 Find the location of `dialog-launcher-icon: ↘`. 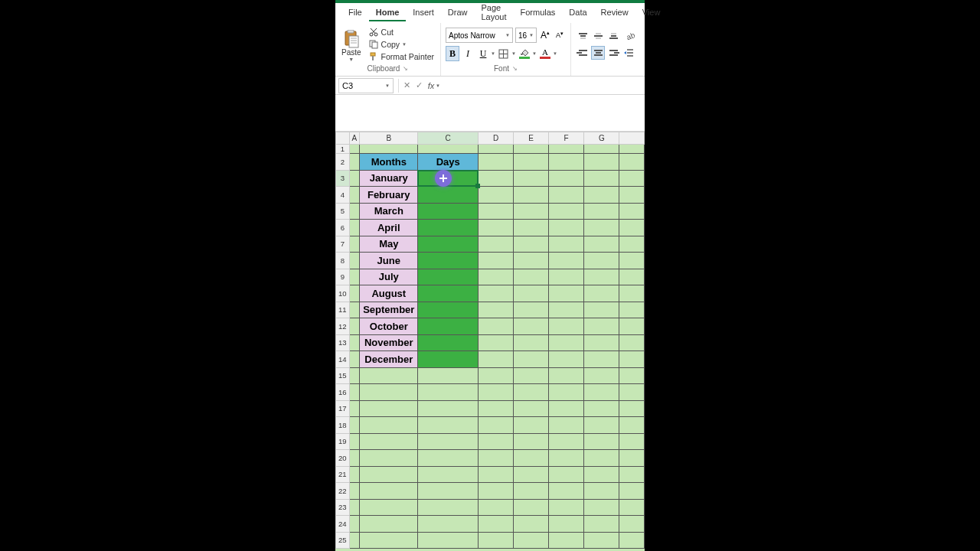

dialog-launcher-icon: ↘ is located at coordinates (406, 69).